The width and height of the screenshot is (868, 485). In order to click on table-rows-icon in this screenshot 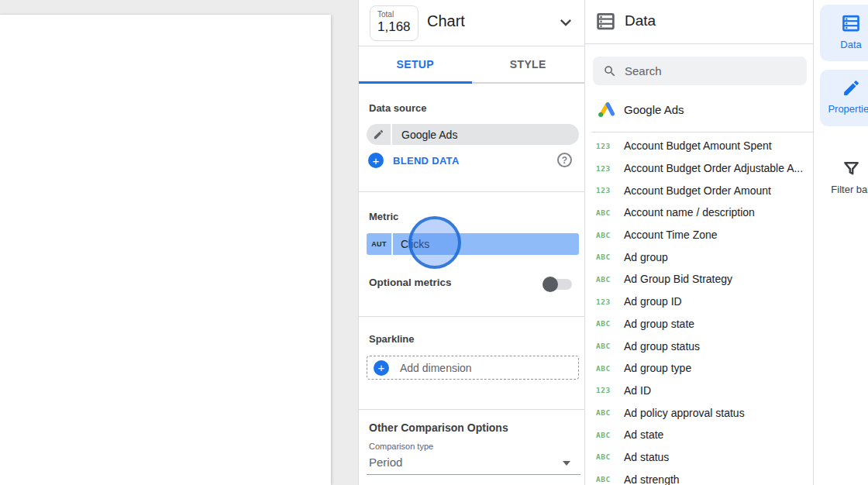, I will do `click(606, 23)`.